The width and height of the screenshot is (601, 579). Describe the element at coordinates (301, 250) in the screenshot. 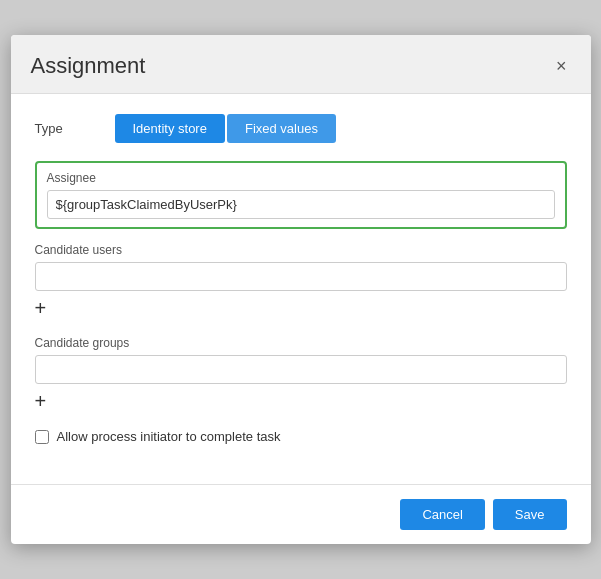

I see `candidate-users-label: Candidate users` at that location.